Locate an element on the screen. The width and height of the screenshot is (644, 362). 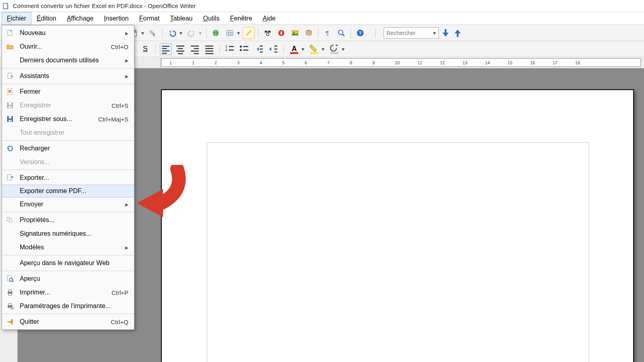
background-color-button: ▾ is located at coordinates (337, 49).